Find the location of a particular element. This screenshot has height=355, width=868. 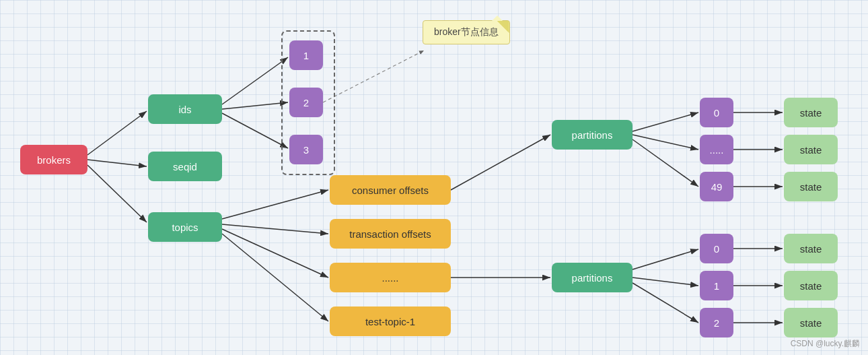

broker-info-tooltip: broker节点信息 is located at coordinates (466, 32).